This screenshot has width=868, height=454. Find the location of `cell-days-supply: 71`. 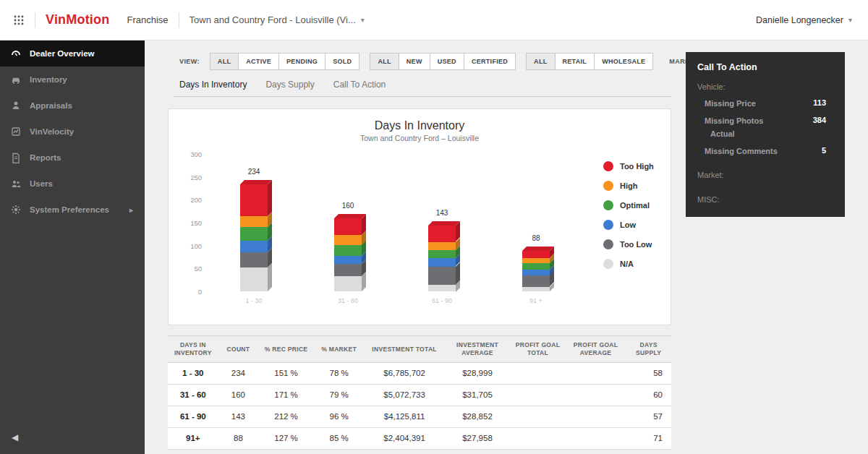

cell-days-supply: 71 is located at coordinates (648, 438).